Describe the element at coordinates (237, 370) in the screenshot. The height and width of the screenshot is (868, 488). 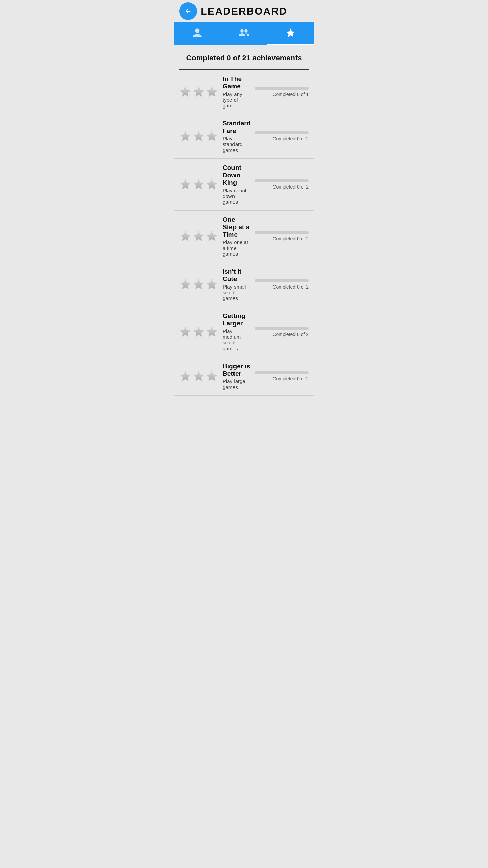
I see `achievement-name: Bigger is Better` at that location.